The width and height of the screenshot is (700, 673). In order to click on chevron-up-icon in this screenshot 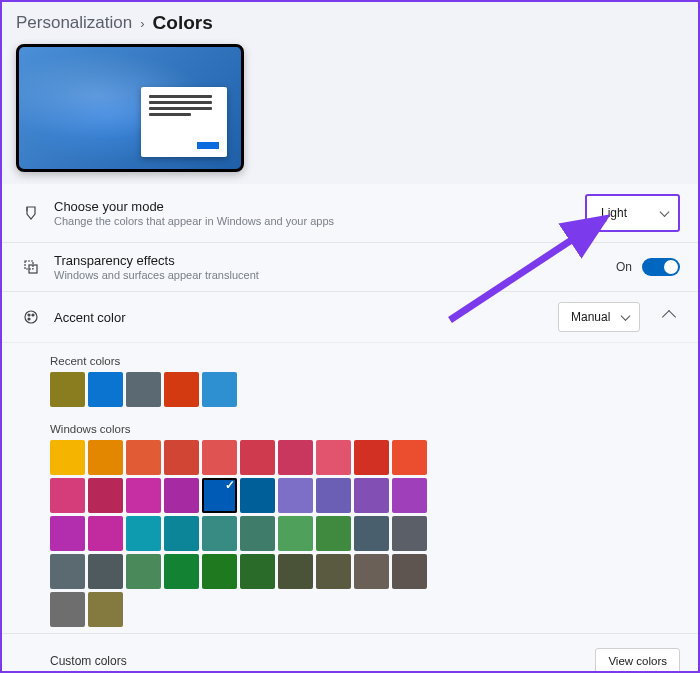, I will do `click(669, 317)`.